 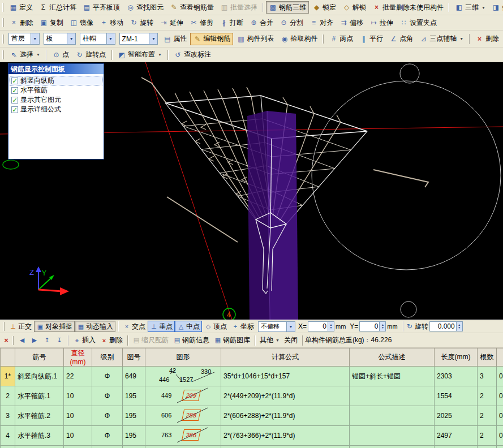 What do you see at coordinates (252, 416) in the screenshot?
I see `table-row: 3 水平箍筋.2 10 Φ 195 606 288 2*(606+288)+2*…` at bounding box center [252, 416].